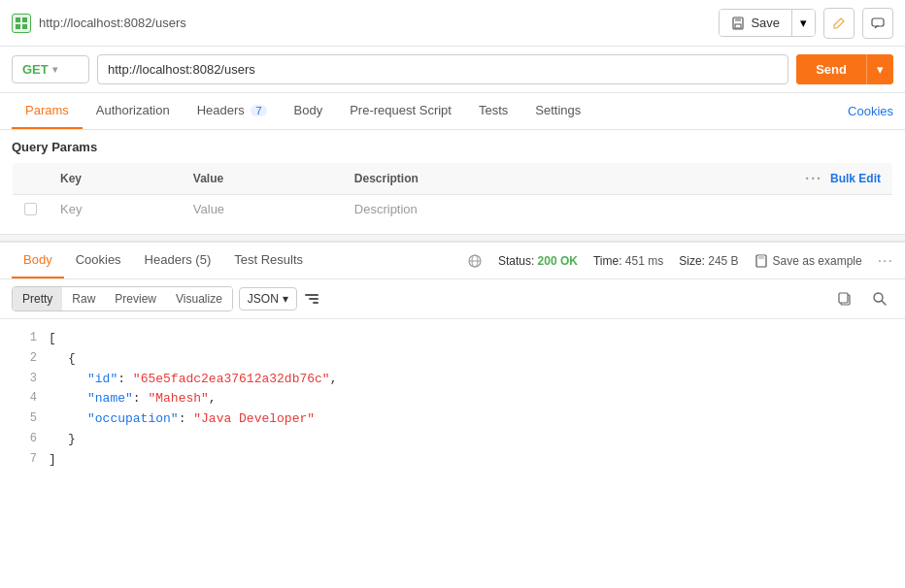 This screenshot has height=588, width=905. Describe the element at coordinates (452, 299) in the screenshot. I see `body-toolbar: Pretty Raw Preview Visualize JSON ▾` at that location.